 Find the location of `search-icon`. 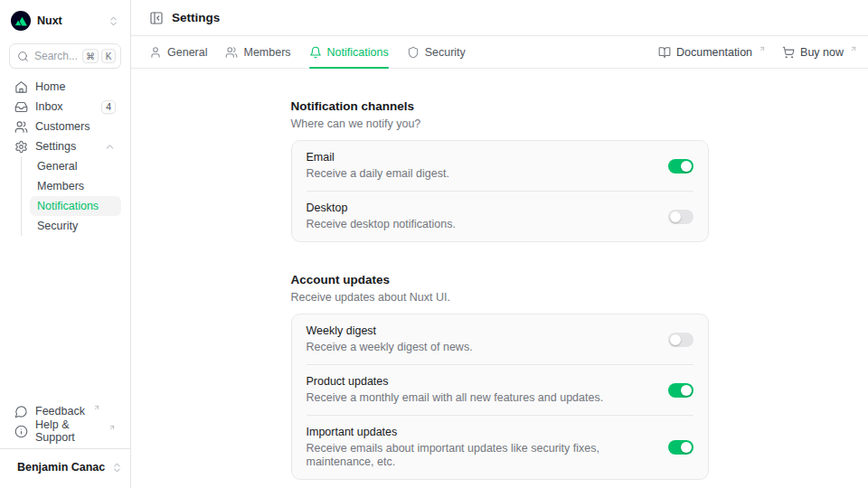

search-icon is located at coordinates (24, 56).